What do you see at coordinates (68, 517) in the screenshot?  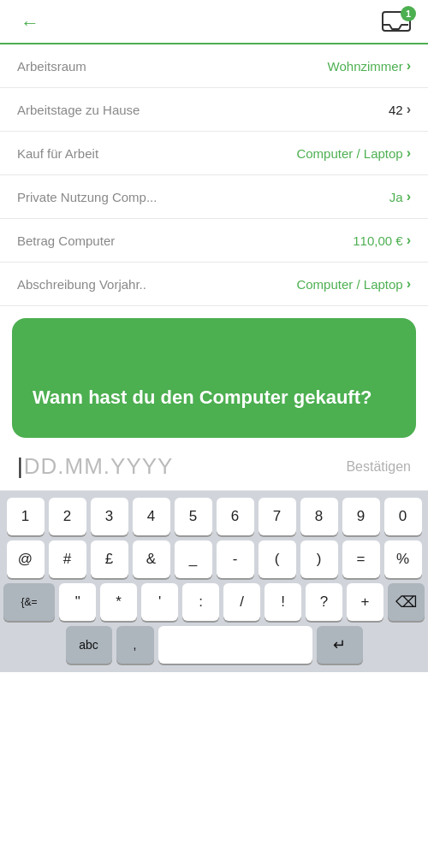 I see `key-2: 2` at bounding box center [68, 517].